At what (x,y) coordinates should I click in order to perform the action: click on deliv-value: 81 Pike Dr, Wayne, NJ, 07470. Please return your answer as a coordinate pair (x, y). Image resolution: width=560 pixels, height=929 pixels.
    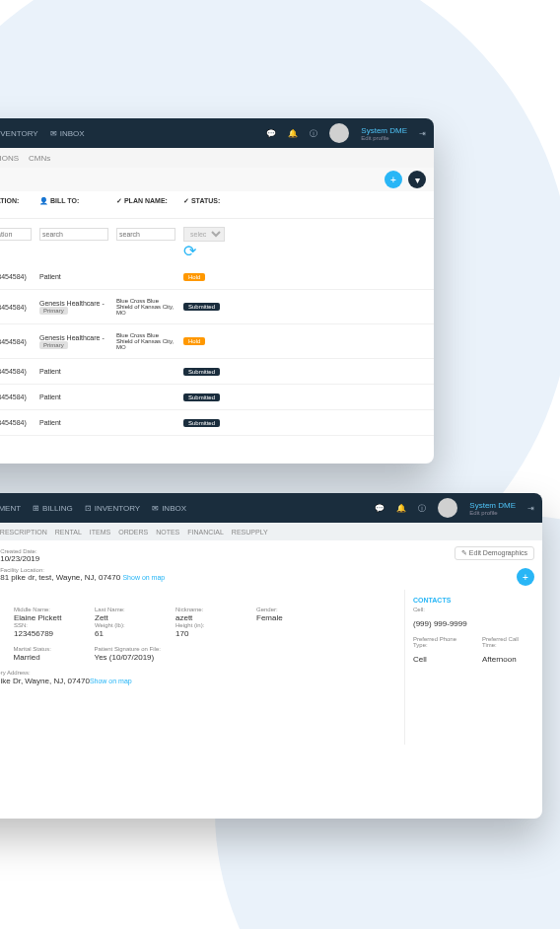
    Looking at the image, I should click on (45, 680).